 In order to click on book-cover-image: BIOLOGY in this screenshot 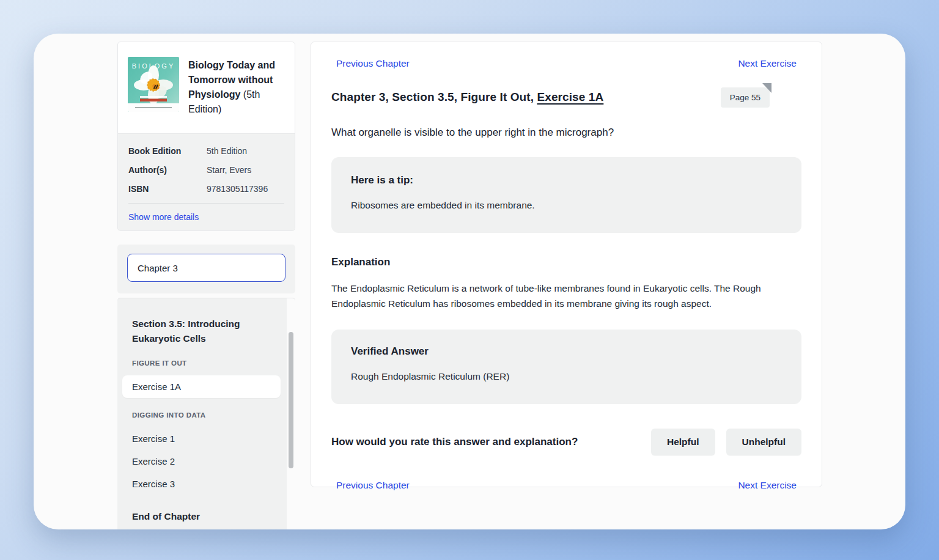, I will do `click(153, 84)`.